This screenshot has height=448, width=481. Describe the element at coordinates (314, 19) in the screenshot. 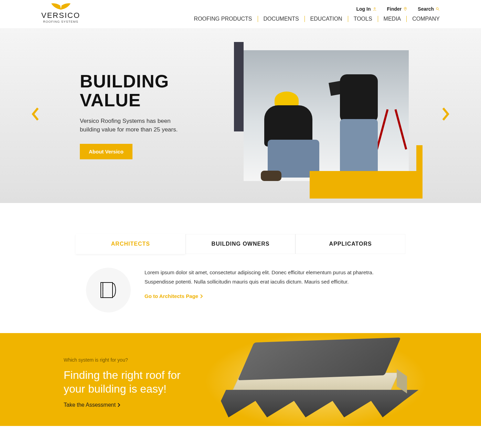

I see `main-nav: ROOFING PRODUCTS DOCUMENTS EDUCATION TOO…` at that location.